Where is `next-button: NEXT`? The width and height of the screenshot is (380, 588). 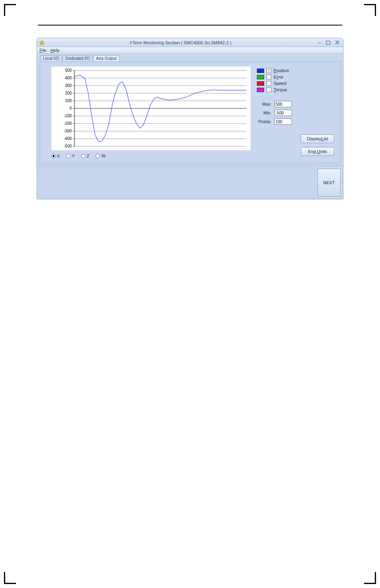 next-button: NEXT is located at coordinates (329, 183).